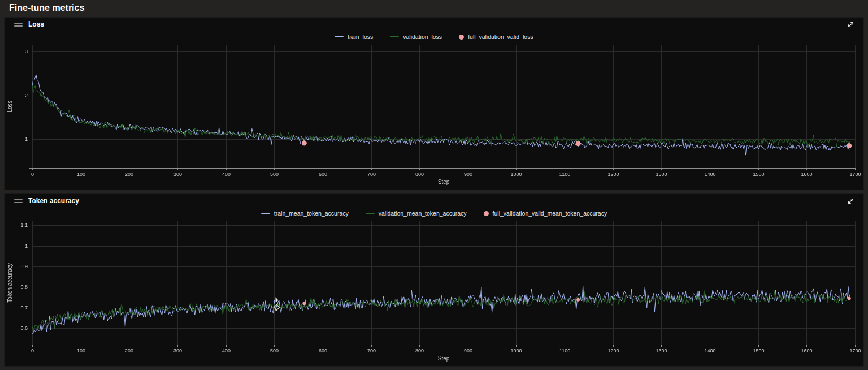  Describe the element at coordinates (550, 213) in the screenshot. I see `legend-label: full_validation_valid_mean_token_accurac…` at that location.